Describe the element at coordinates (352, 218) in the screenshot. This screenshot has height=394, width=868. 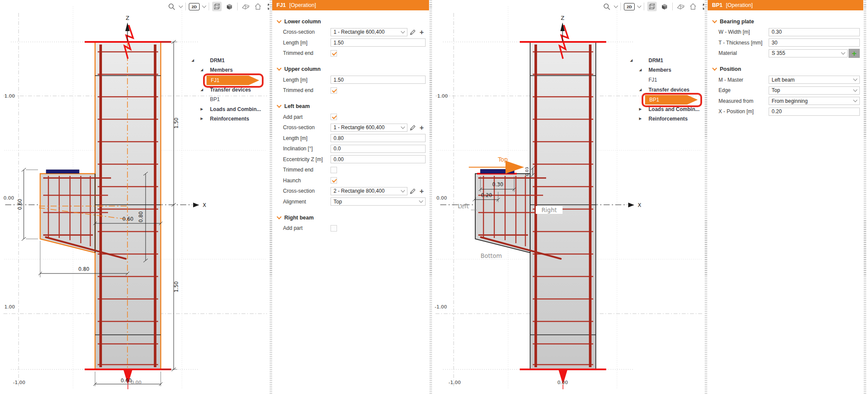
I see `section-right-beam: Right beam` at that location.